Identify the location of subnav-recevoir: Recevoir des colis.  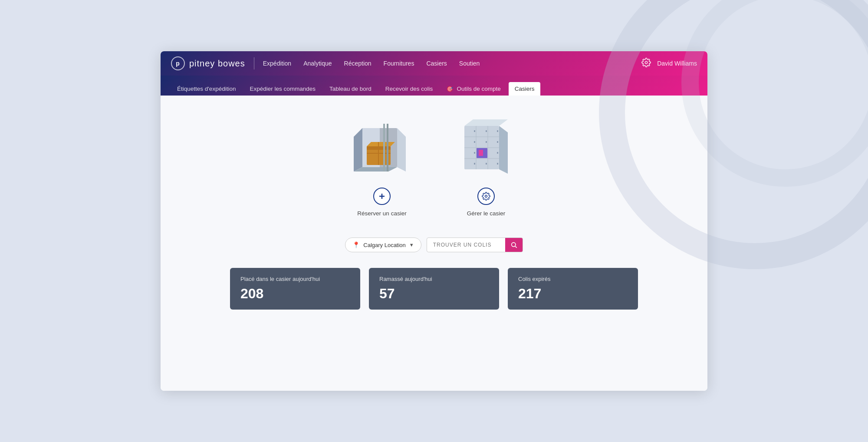
(409, 89).